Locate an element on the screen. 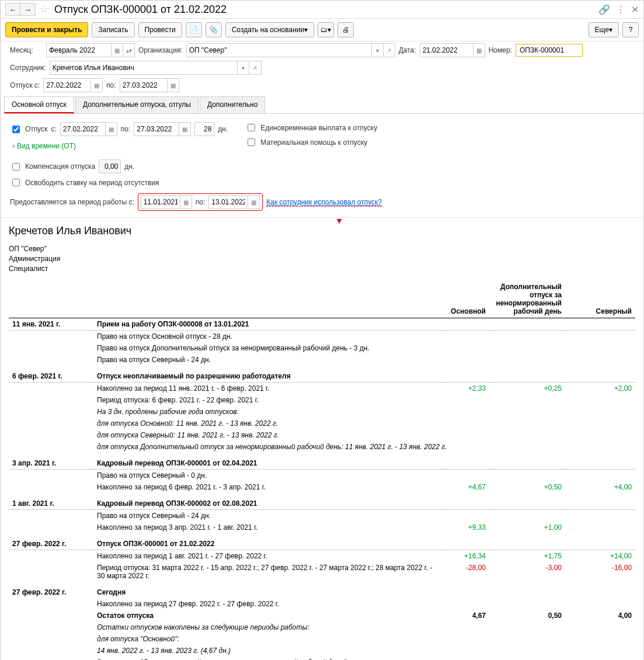 The height and width of the screenshot is (660, 644). spinner-icon: ▴▾ is located at coordinates (128, 50).